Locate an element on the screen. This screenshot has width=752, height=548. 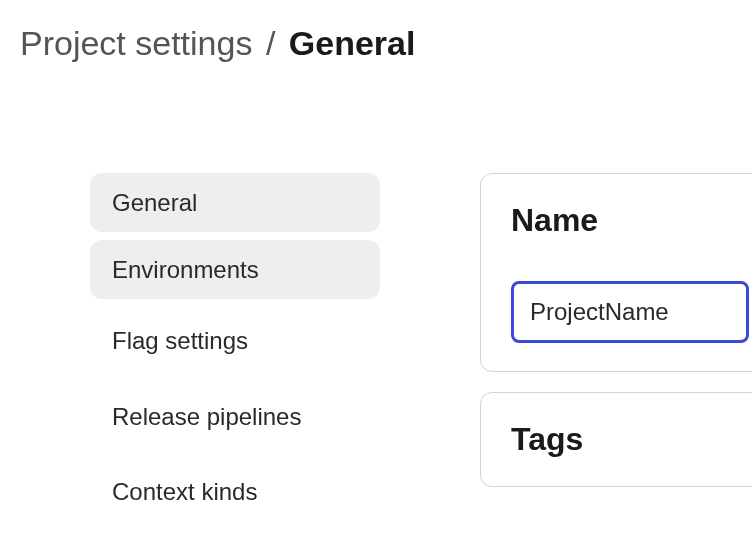
sidebar-item-label: Environments is located at coordinates (186, 270).